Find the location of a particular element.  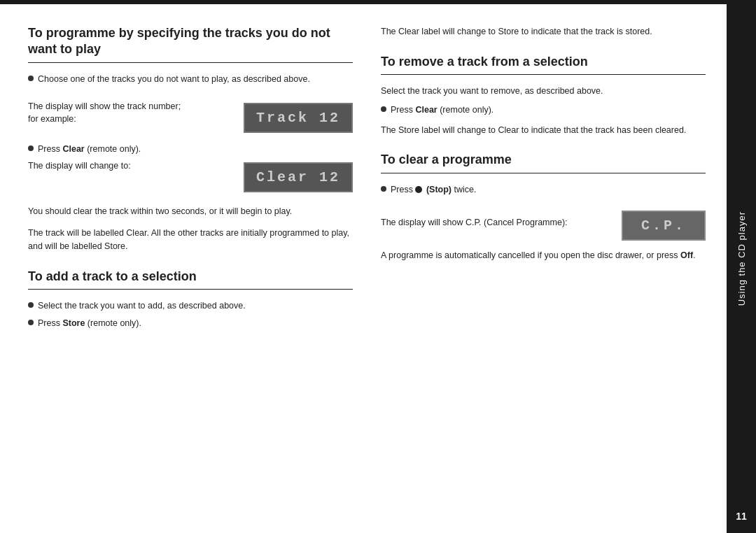

add-section-title: To add a track to a selection is located at coordinates (190, 277).